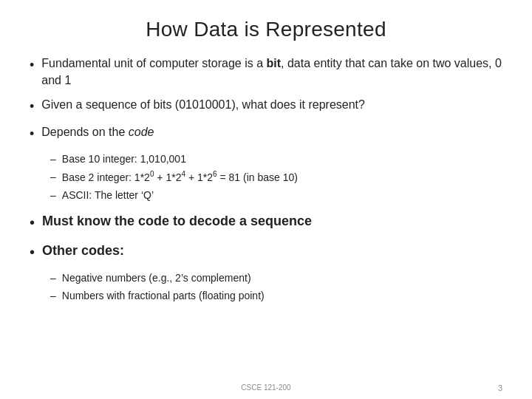 This screenshot has width=532, height=399. Describe the element at coordinates (53, 195) in the screenshot. I see `dash-3-3: –` at that location.